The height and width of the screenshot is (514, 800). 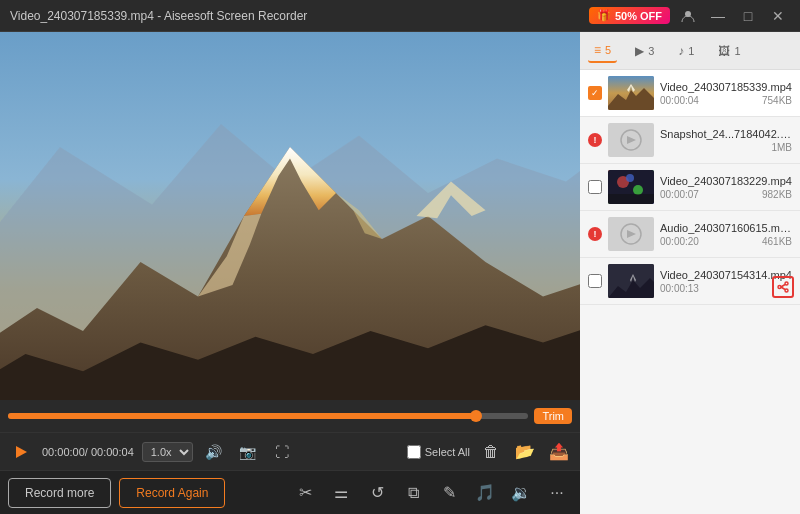 I want to click on maximize-button: □, so click(x=748, y=16).